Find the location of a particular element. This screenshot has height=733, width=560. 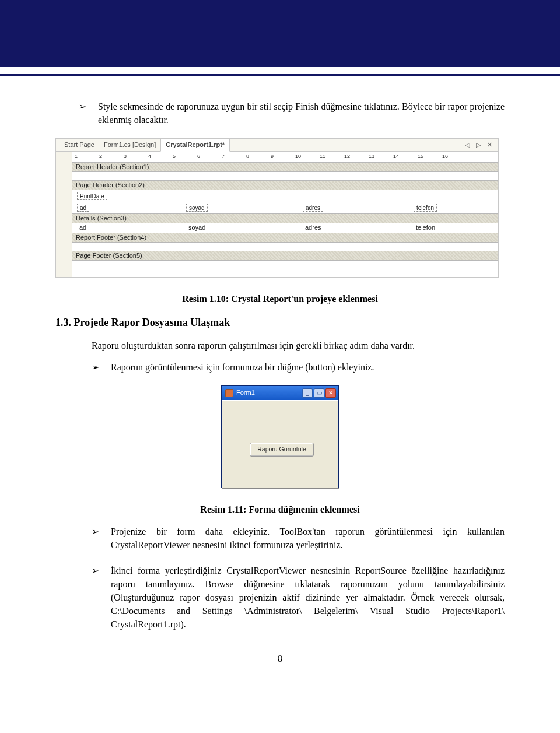

ruler-mark: 12 is located at coordinates (356, 156).